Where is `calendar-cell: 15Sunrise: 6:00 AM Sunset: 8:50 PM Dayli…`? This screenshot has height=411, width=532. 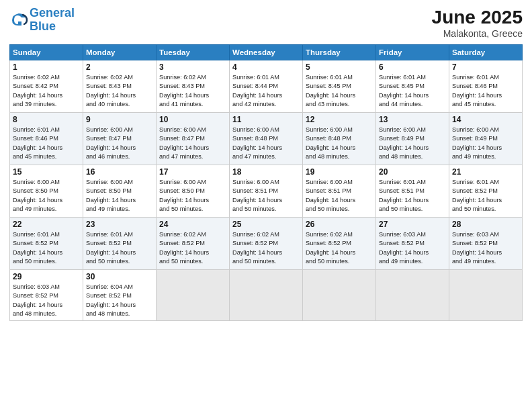
calendar-cell: 15Sunrise: 6:00 AM Sunset: 8:50 PM Dayli… is located at coordinates (47, 191).